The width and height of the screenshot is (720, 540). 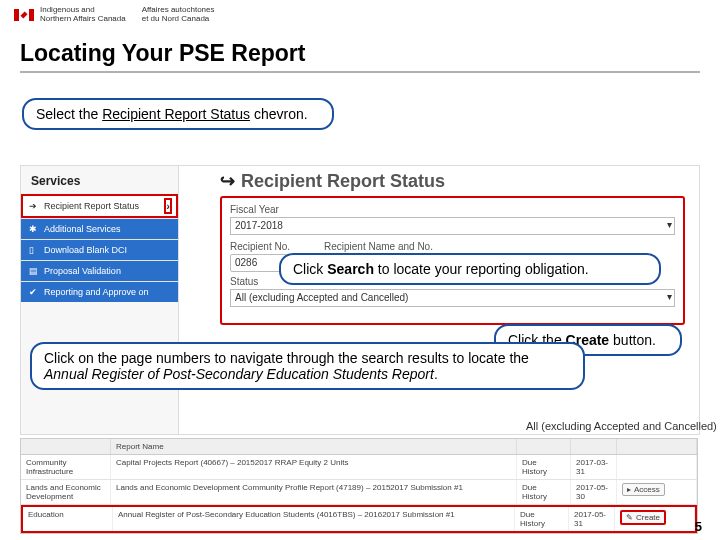 I want to click on doc-icon: ▤, so click(x=34, y=271).